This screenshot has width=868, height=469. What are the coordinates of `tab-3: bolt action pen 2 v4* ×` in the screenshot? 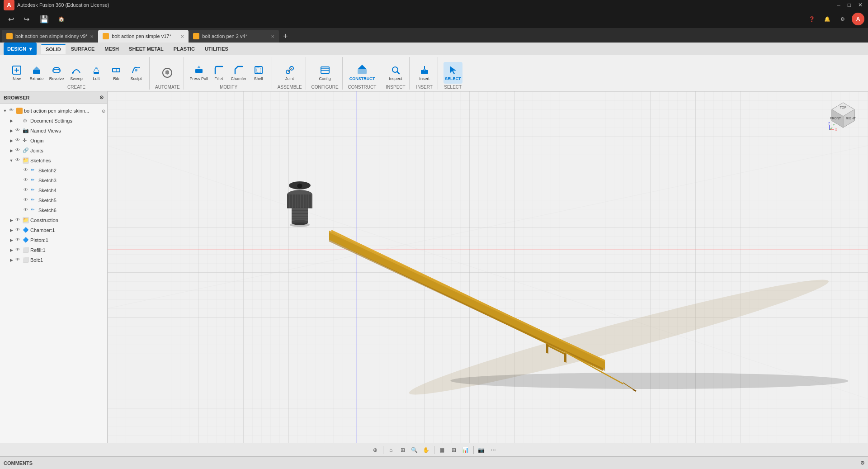 It's located at (234, 36).